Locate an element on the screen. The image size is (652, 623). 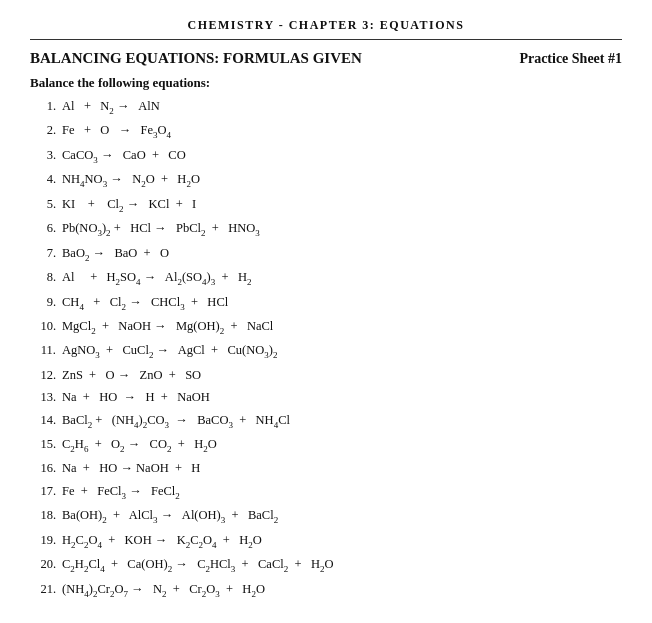
equation-content: BaCl2 + (NH4)2CO3 → BaCO3 + NH4Cl is located at coordinates (342, 422).